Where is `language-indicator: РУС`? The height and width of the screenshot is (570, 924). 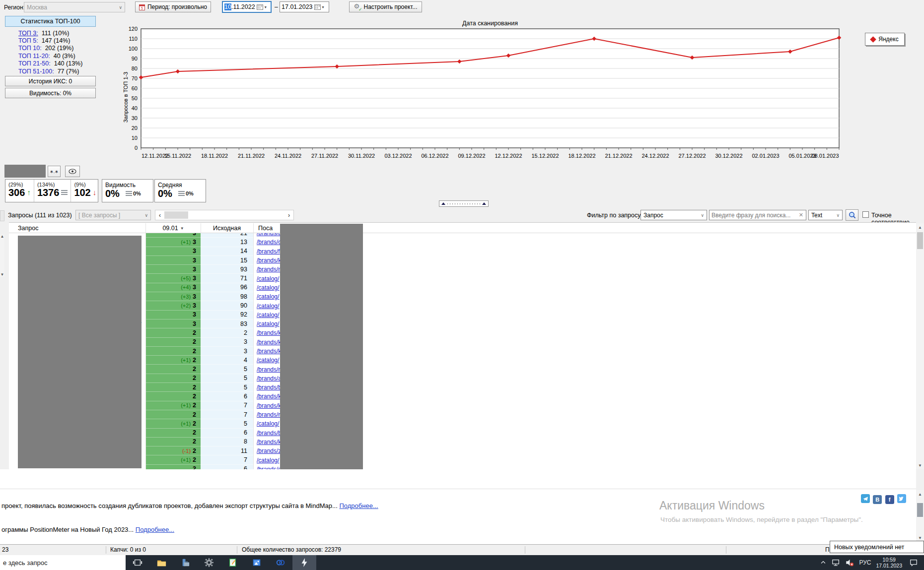
language-indicator: РУС is located at coordinates (865, 563).